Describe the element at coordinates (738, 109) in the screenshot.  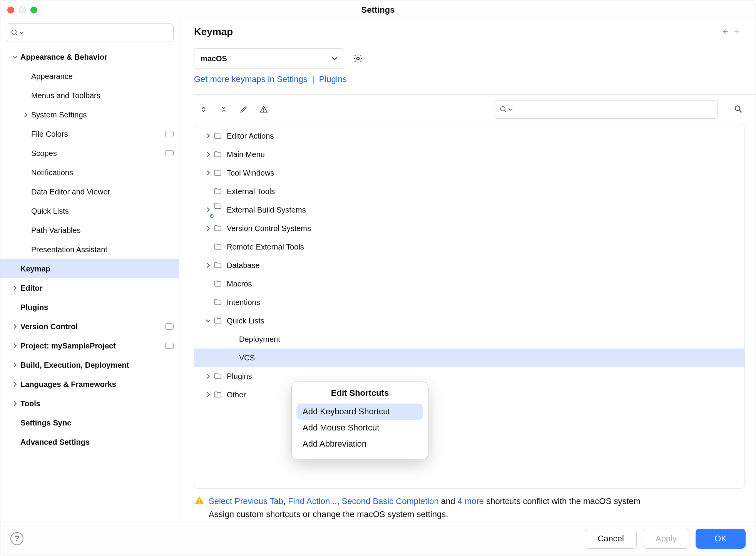
I see `find-by-shortcut-button` at that location.